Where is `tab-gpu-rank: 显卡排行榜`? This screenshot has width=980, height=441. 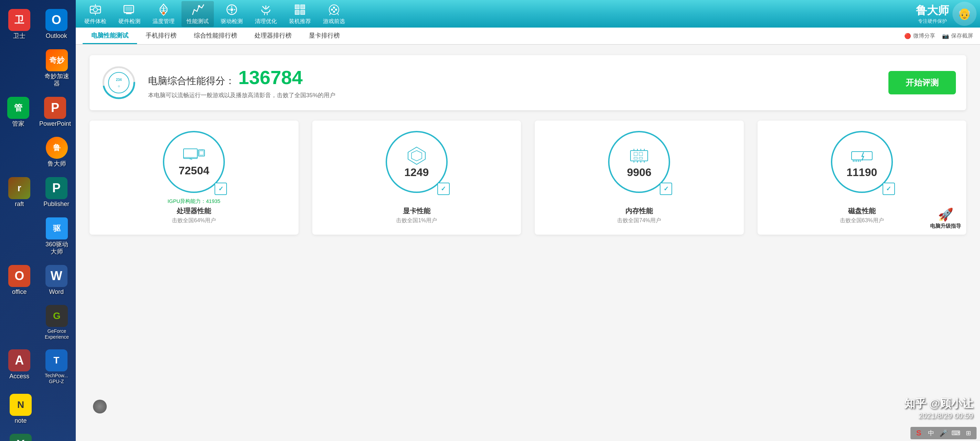
tab-gpu-rank: 显卡排行榜 is located at coordinates (324, 36).